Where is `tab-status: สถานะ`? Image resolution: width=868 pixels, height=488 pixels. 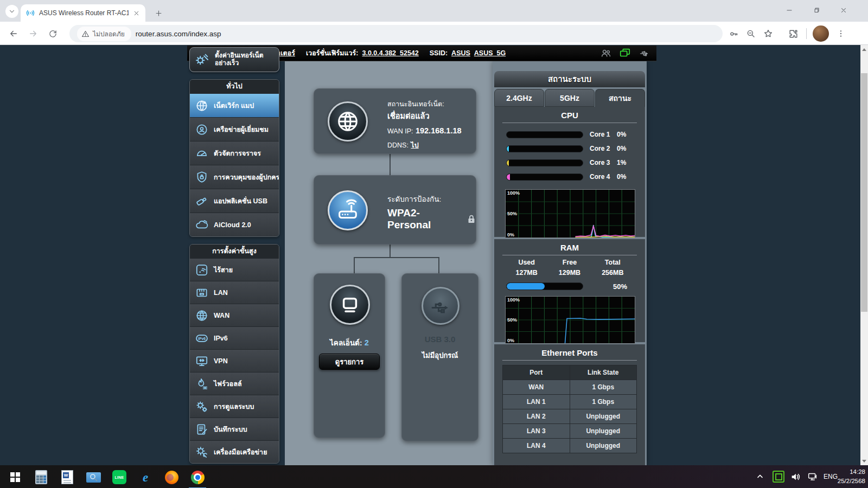
tab-status: สถานะ is located at coordinates (620, 98).